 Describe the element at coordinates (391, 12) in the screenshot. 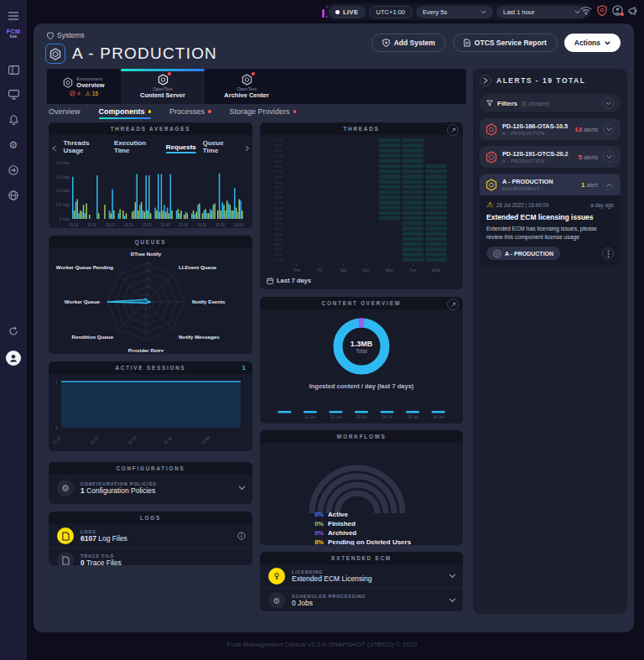

I see `timezone-badge: UTC+1:00` at that location.